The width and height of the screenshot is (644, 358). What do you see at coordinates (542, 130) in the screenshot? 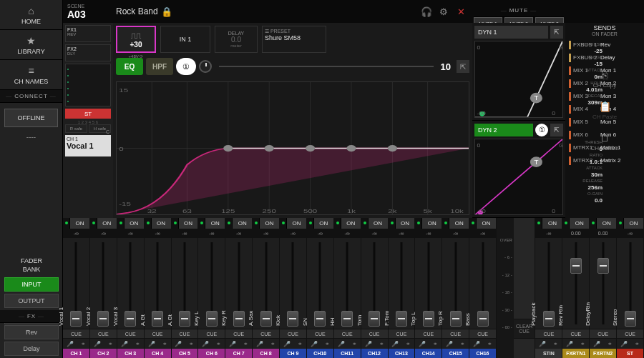
I see `dyn2-band: ①` at bounding box center [542, 130].